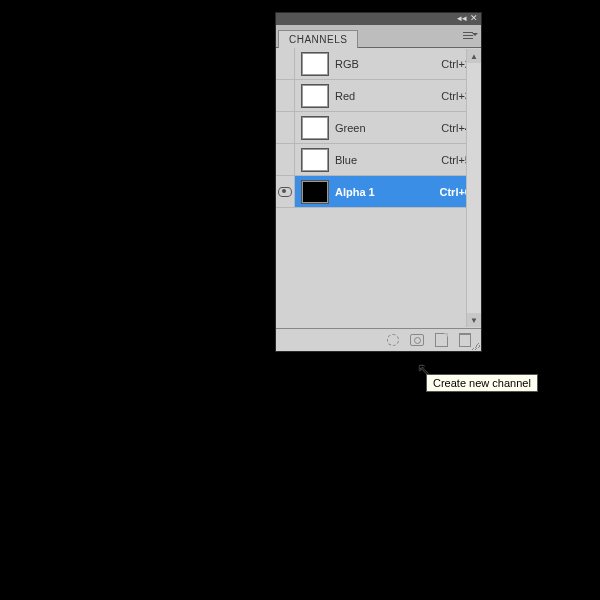  I want to click on tab-channels: CHANNELS, so click(318, 39).